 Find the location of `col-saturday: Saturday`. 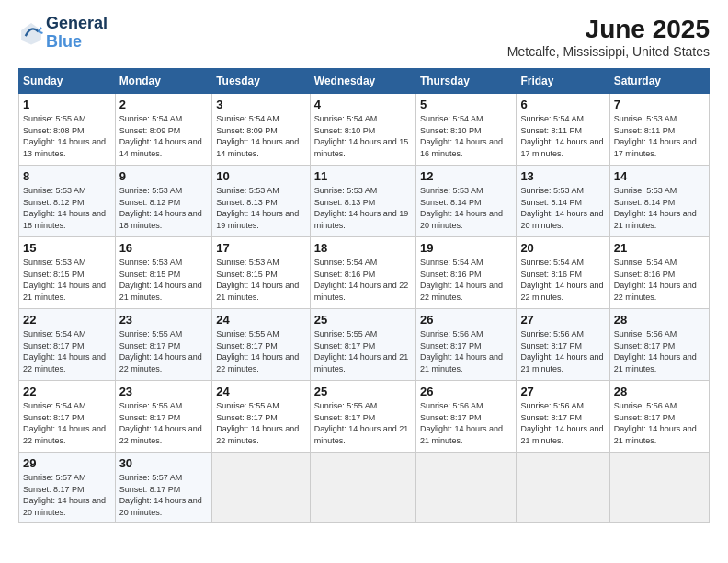

col-saturday: Saturday is located at coordinates (659, 81).